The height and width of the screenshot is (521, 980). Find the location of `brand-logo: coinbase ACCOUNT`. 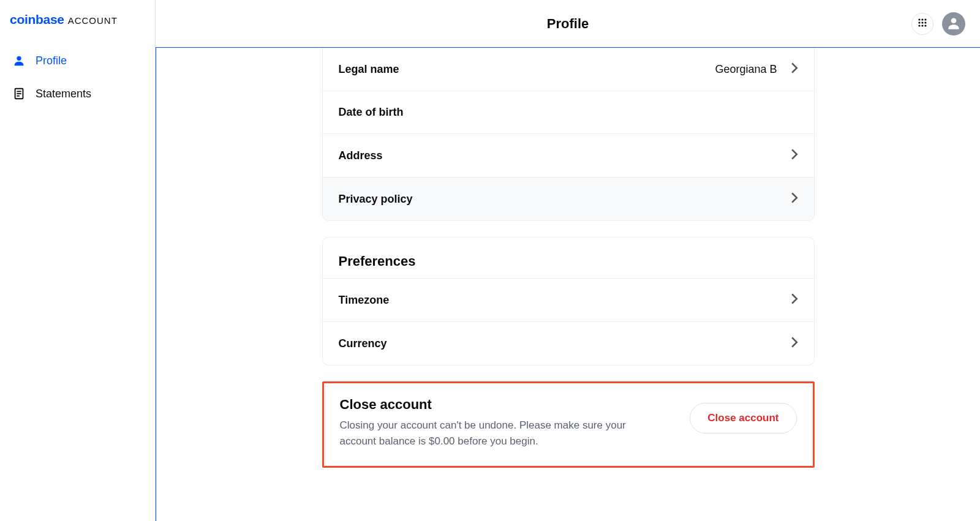

brand-logo: coinbase ACCOUNT is located at coordinates (77, 27).